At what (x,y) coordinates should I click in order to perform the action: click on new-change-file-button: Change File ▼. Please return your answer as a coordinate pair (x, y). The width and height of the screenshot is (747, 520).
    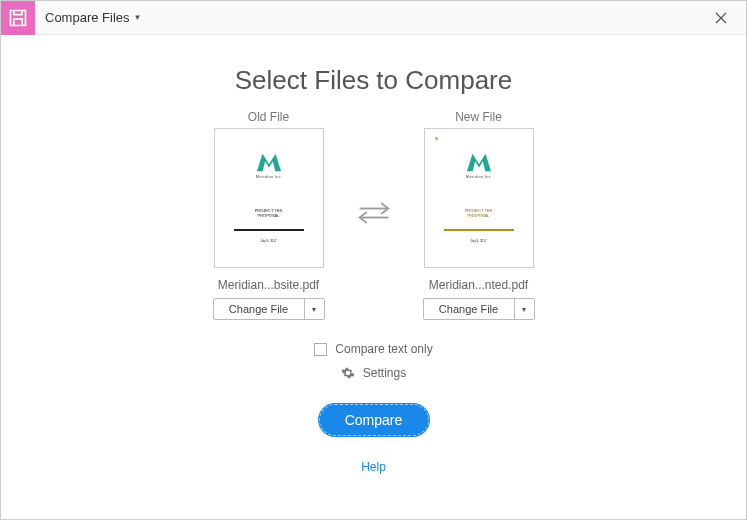
    Looking at the image, I should click on (479, 309).